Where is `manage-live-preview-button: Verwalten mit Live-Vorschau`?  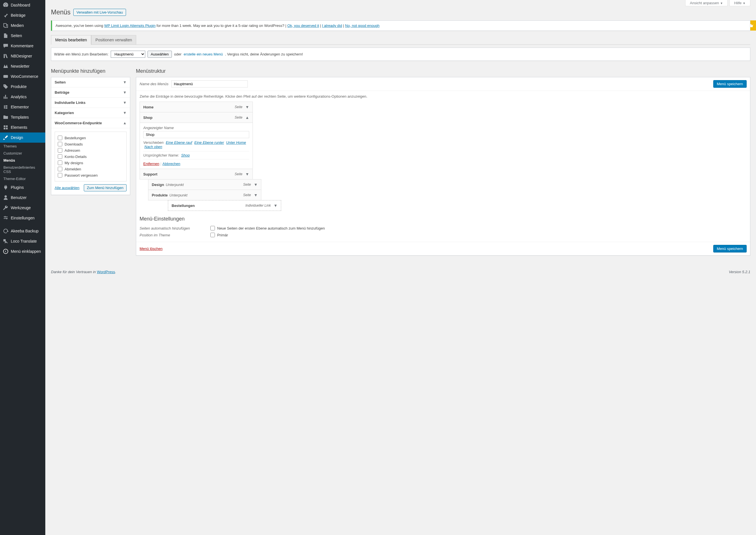
manage-live-preview-button: Verwalten mit Live-Vorschau is located at coordinates (100, 13).